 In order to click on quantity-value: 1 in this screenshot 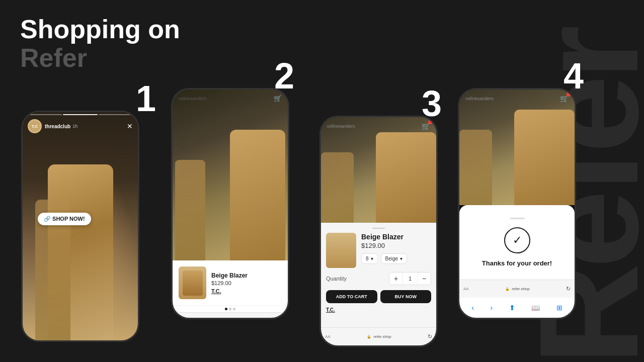, I will do `click(410, 279)`.